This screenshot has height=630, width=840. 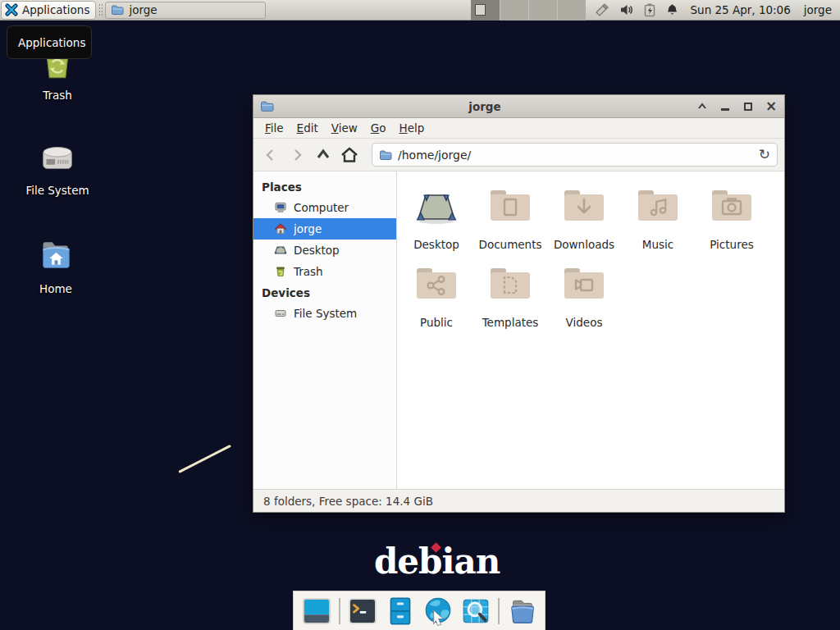 I want to click on dock-web-browser-button, so click(x=438, y=611).